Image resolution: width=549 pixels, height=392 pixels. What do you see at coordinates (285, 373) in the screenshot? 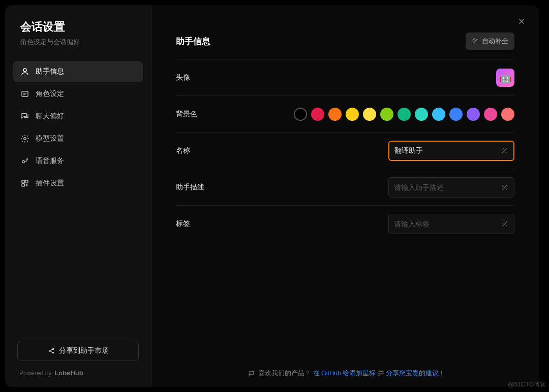
I see `footer-prefix: 喜欢我们的产品？` at bounding box center [285, 373].